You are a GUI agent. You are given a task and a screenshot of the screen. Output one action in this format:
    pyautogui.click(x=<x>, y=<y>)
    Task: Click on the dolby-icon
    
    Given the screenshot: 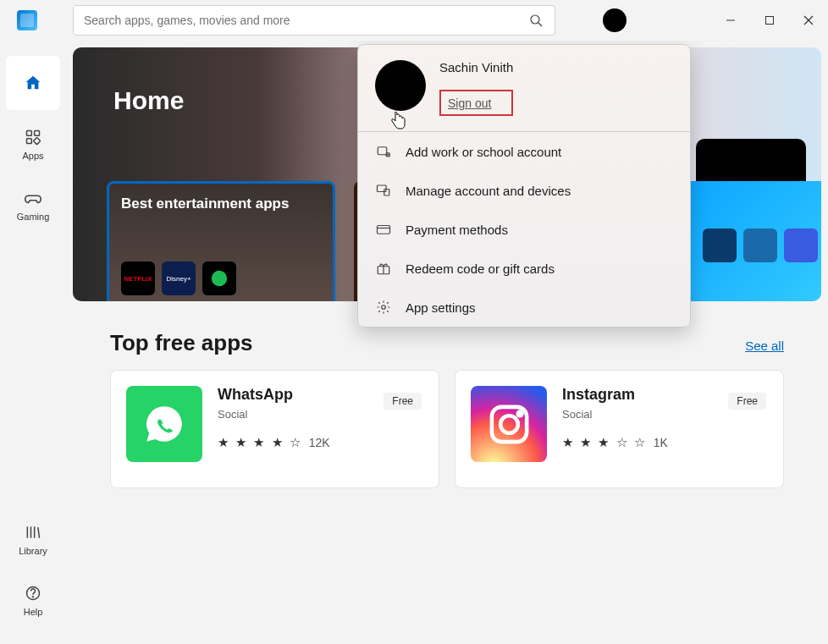 What is the action you would take?
    pyautogui.click(x=760, y=245)
    